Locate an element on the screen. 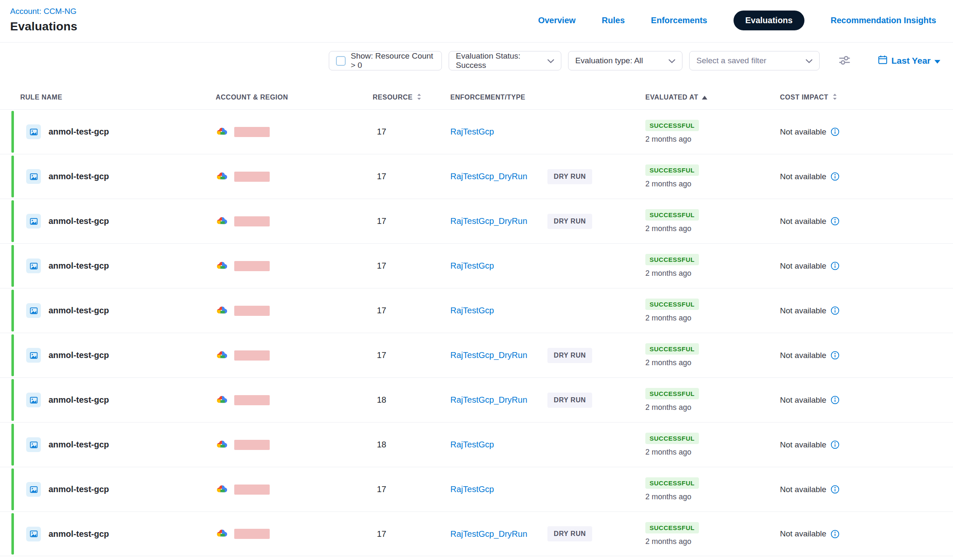  resource-count-filter: Show: Resource Count > 0 is located at coordinates (385, 61).